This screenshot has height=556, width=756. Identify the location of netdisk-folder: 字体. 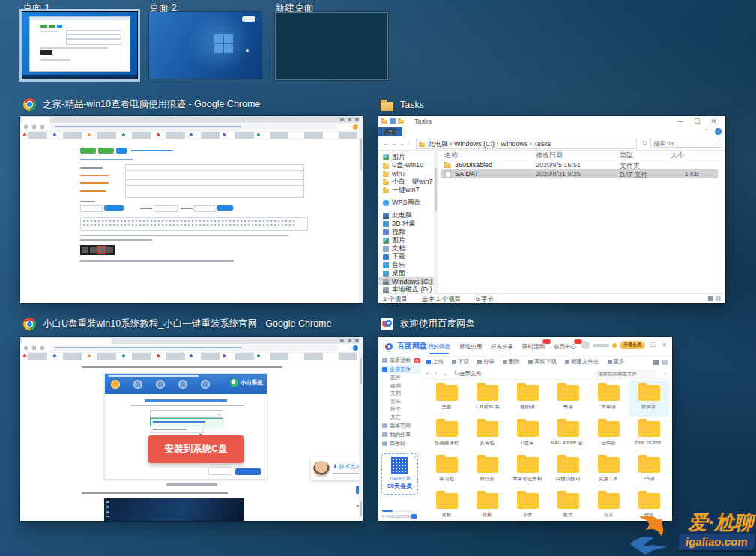
(527, 505).